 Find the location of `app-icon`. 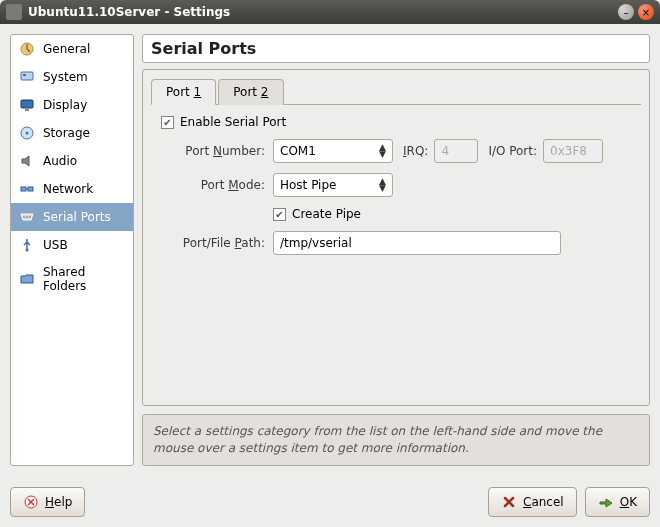

app-icon is located at coordinates (14, 12).